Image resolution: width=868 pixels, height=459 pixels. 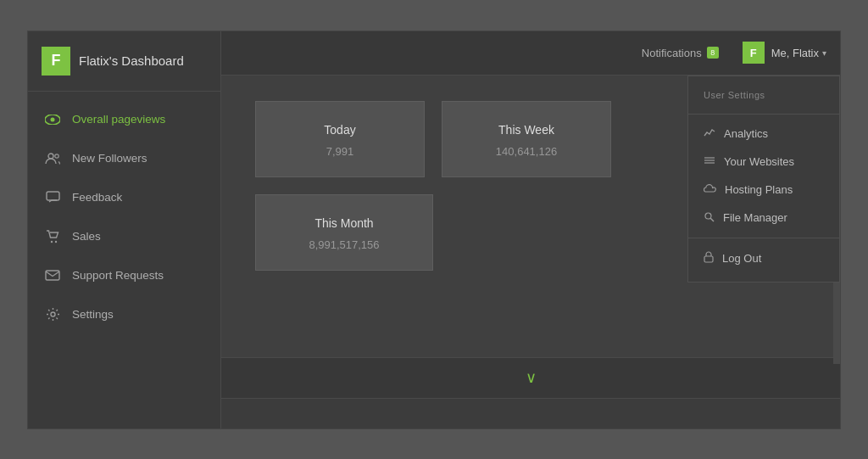 I want to click on eye-icon, so click(x=53, y=120).